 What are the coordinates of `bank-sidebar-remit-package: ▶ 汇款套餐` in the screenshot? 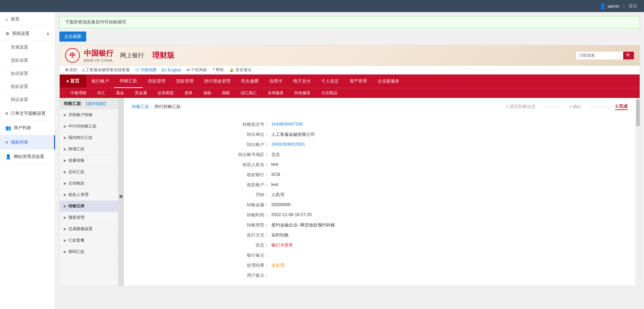 It's located at (89, 241).